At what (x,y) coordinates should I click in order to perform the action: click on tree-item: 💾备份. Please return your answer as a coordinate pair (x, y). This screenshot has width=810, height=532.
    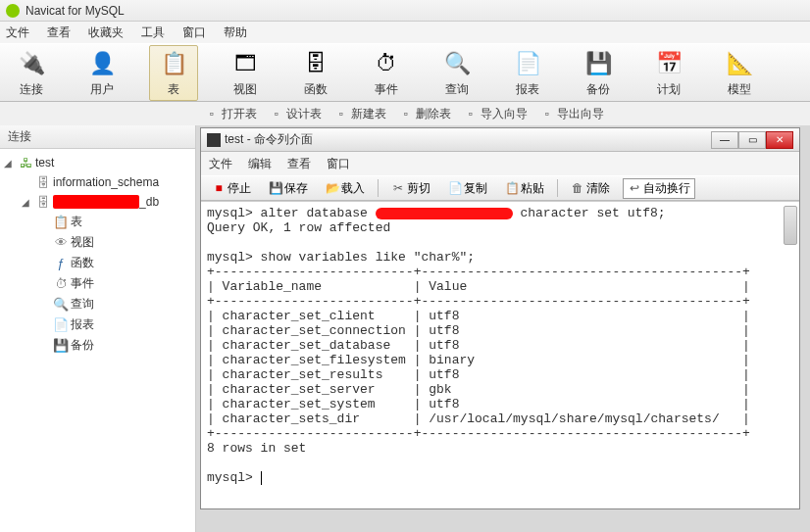
    Looking at the image, I should click on (98, 345).